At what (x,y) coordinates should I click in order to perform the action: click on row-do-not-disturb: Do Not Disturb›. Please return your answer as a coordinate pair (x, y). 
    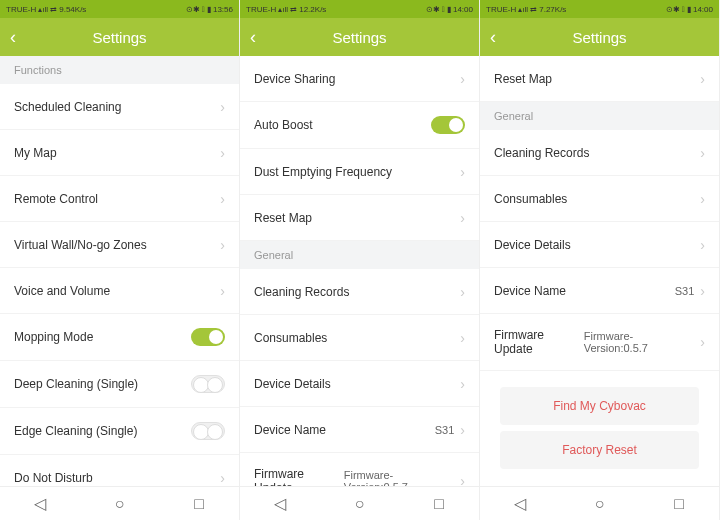
    Looking at the image, I should click on (120, 470).